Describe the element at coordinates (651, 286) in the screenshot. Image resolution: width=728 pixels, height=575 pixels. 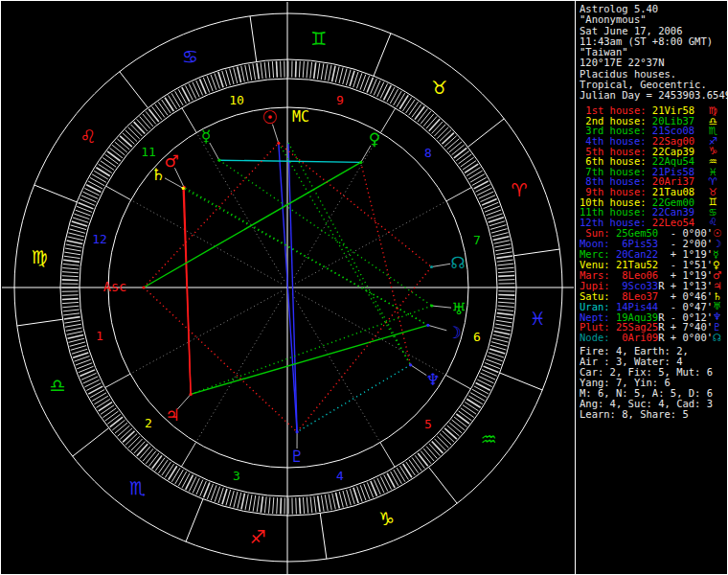
I see `planet-row-jupi: Jupi: 9Sco33R + 1°13'♃` at that location.